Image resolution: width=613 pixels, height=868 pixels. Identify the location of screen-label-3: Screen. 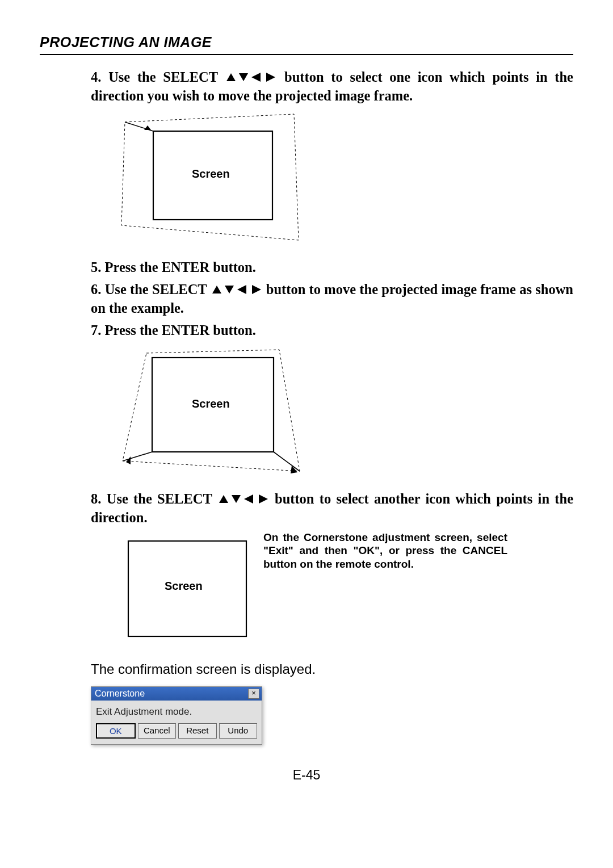
(184, 586).